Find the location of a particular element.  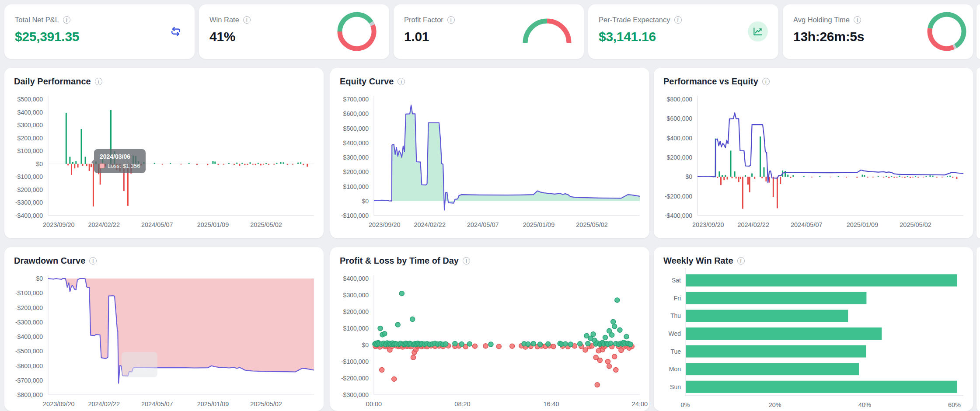

weekly-win-rate-card: Weekly Win Rate i SatFriThuWedTueMonSun0… is located at coordinates (813, 329).